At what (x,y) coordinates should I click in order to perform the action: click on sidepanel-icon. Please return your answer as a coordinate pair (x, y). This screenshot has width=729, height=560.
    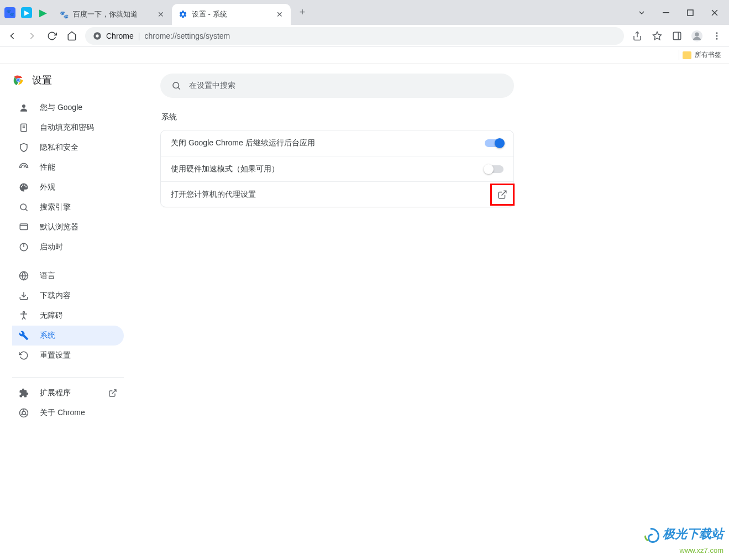
    Looking at the image, I should click on (677, 36).